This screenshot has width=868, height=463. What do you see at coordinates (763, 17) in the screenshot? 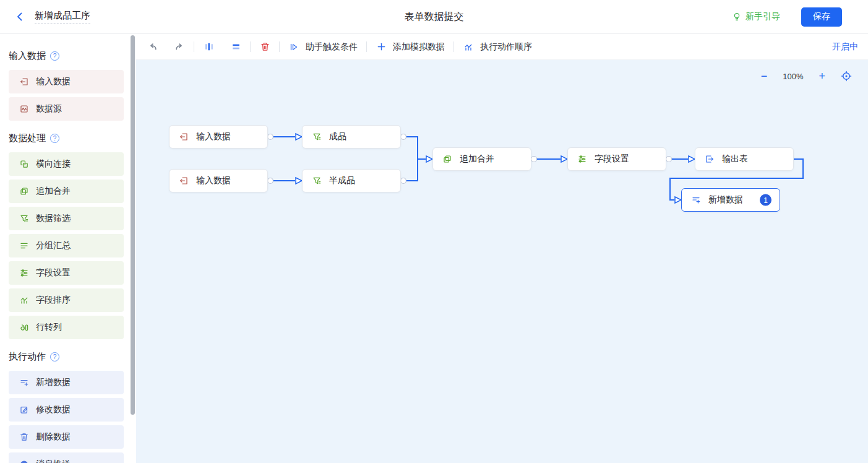
I see `guide-label: 新手引导` at bounding box center [763, 17].